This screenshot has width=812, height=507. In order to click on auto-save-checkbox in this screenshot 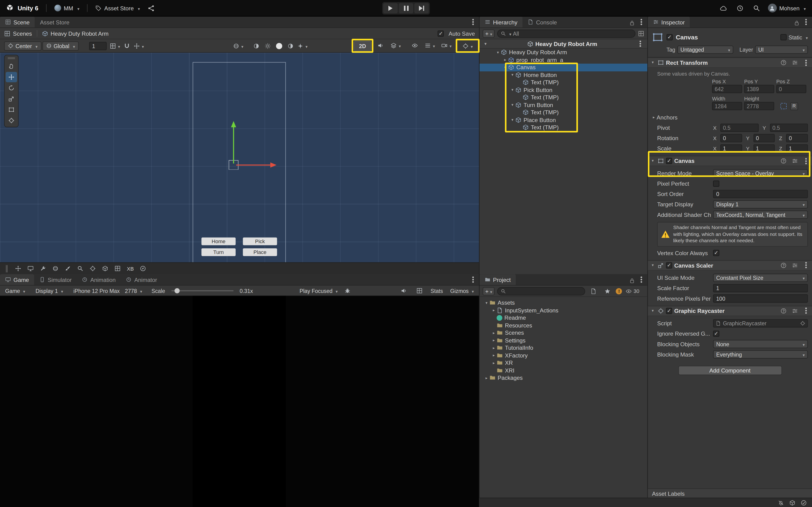, I will do `click(441, 33)`.